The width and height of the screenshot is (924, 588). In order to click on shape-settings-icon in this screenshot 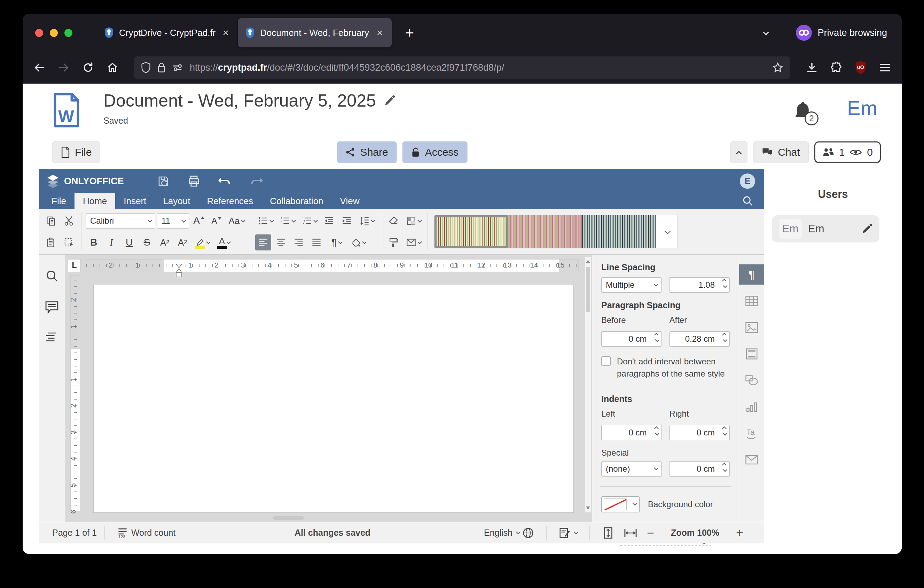, I will do `click(752, 380)`.